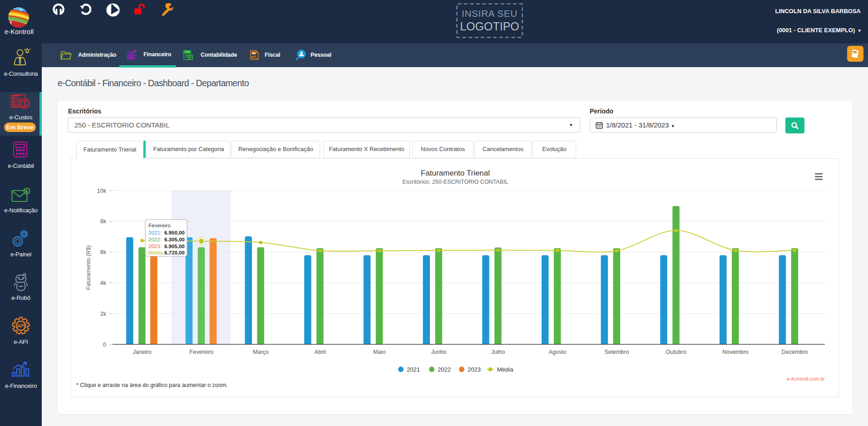 This screenshot has width=868, height=426. I want to click on svg-text: Faturamento (R$), so click(89, 268).